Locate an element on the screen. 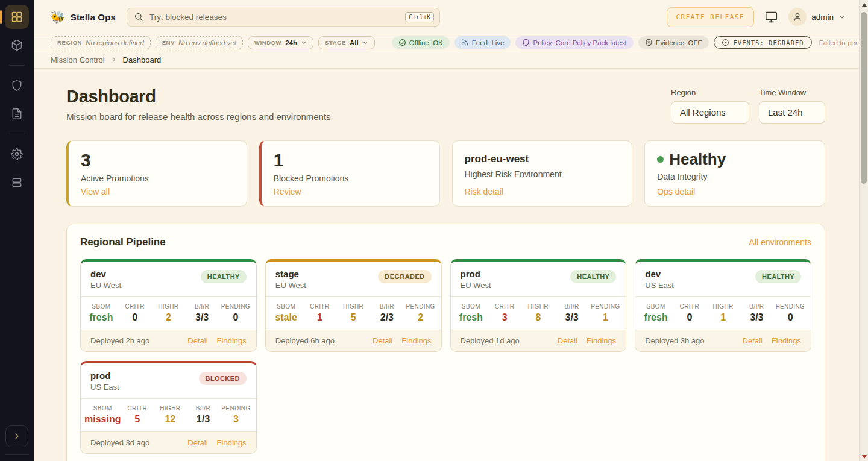 The image size is (868, 461). pipeline-card: dev US East HEALTHY SBOMfreshCRITR0HIGHR… is located at coordinates (723, 306).